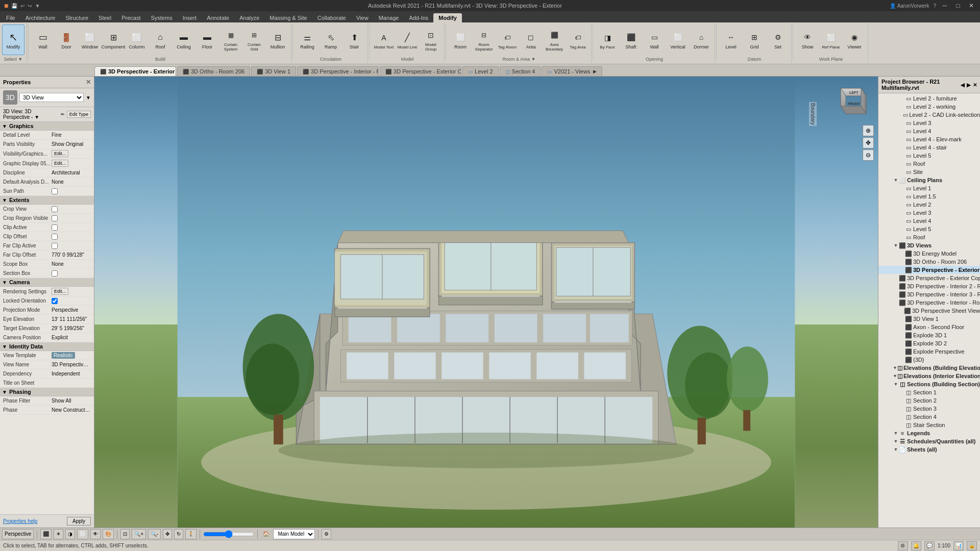  Describe the element at coordinates (958, 6) in the screenshot. I see `maximize-button: □` at that location.